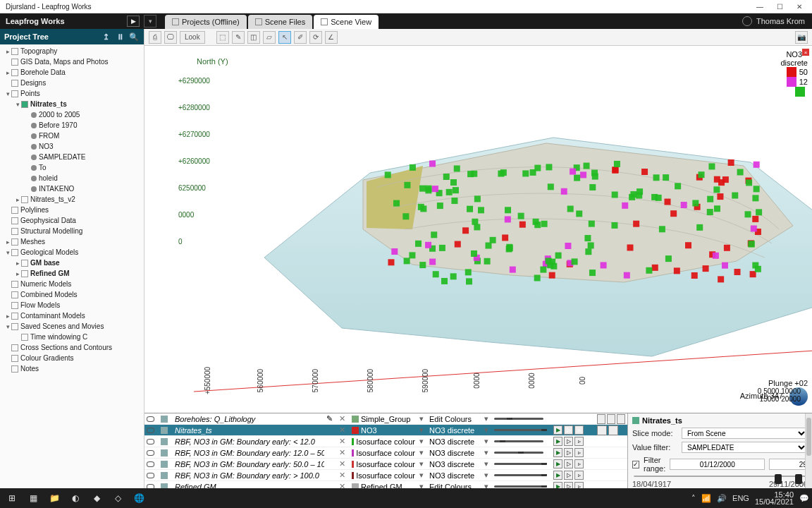  What do you see at coordinates (72, 51) in the screenshot?
I see `tree-node: ▸Topography` at bounding box center [72, 51].